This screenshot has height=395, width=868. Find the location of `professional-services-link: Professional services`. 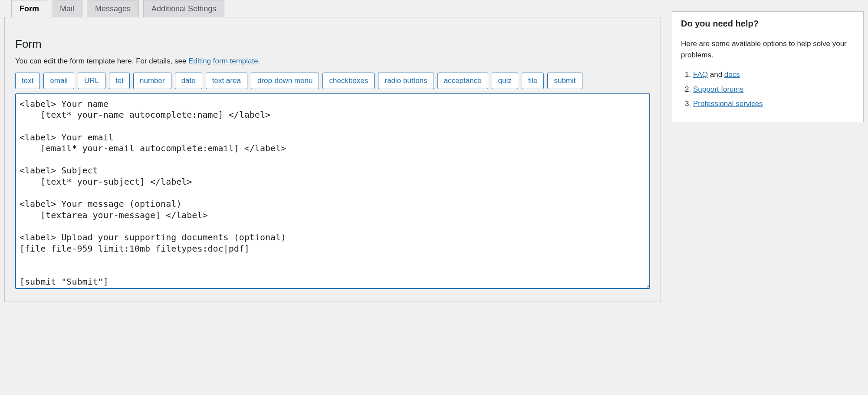

professional-services-link: Professional services is located at coordinates (728, 103).